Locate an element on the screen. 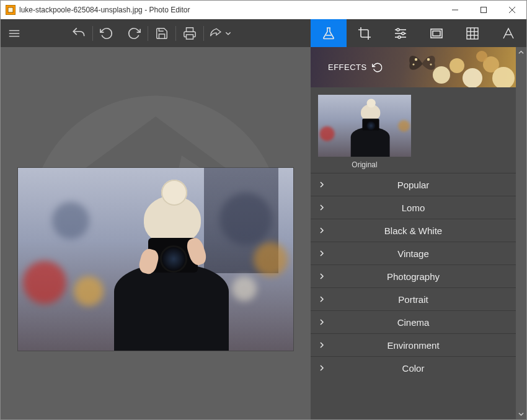 The height and width of the screenshot is (420, 527). thumbnail-original: Original is located at coordinates (365, 132).